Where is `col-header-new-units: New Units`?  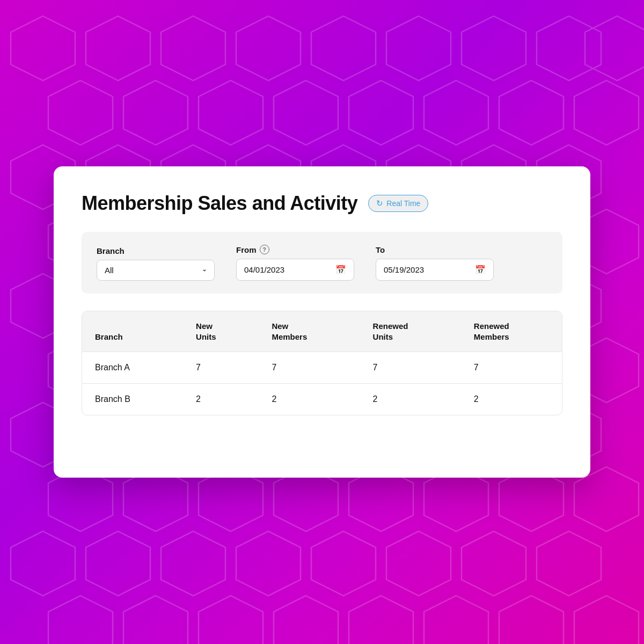
col-header-new-units: New Units is located at coordinates (221, 332).